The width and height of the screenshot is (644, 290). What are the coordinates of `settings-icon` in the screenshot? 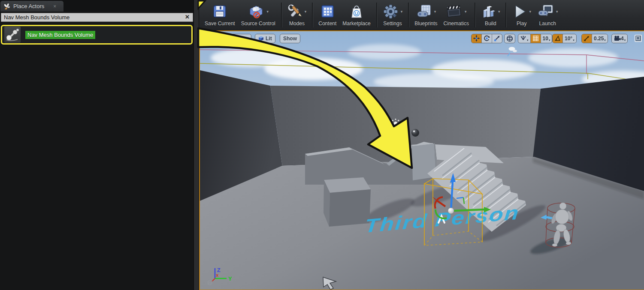 It's located at (391, 12).